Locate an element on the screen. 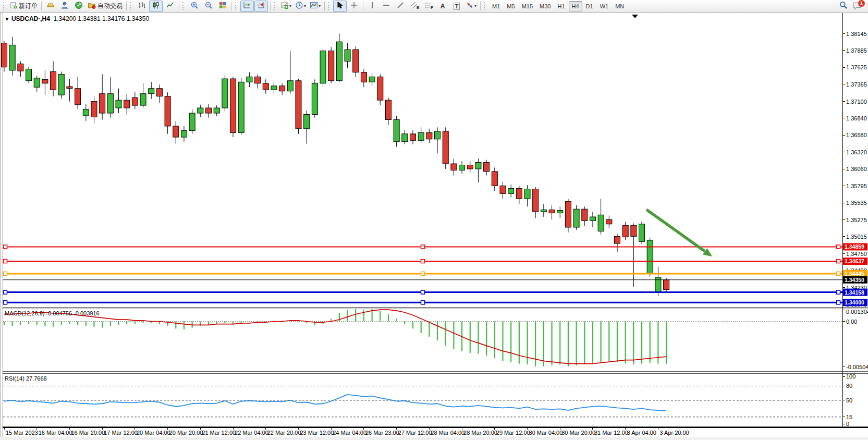 The width and height of the screenshot is (868, 440). bar-chart-mode-button is located at coordinates (142, 6).